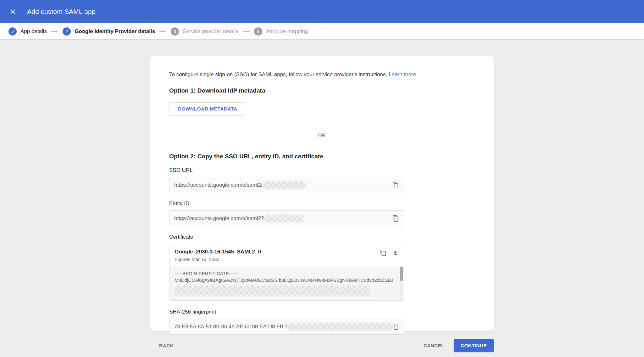 This screenshot has height=357, width=644. Describe the element at coordinates (287, 218) in the screenshot. I see `entity-id-field: https://accounts.google.com/o/saml2?` at that location.